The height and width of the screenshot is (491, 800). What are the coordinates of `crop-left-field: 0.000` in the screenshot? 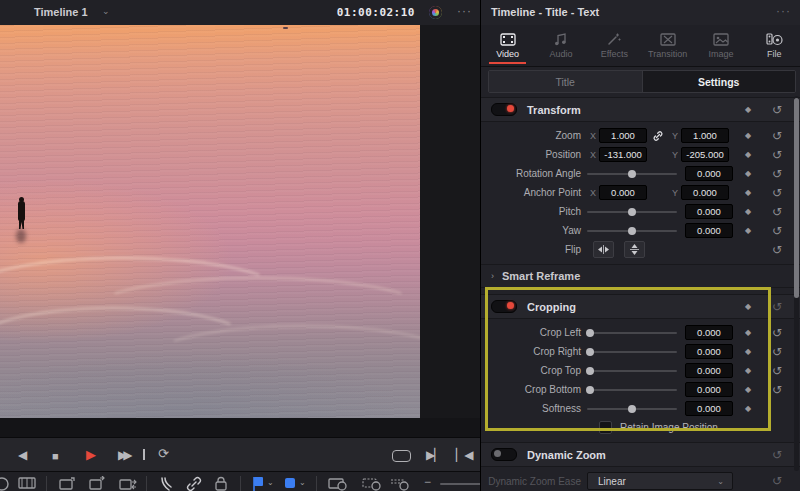 It's located at (709, 332).